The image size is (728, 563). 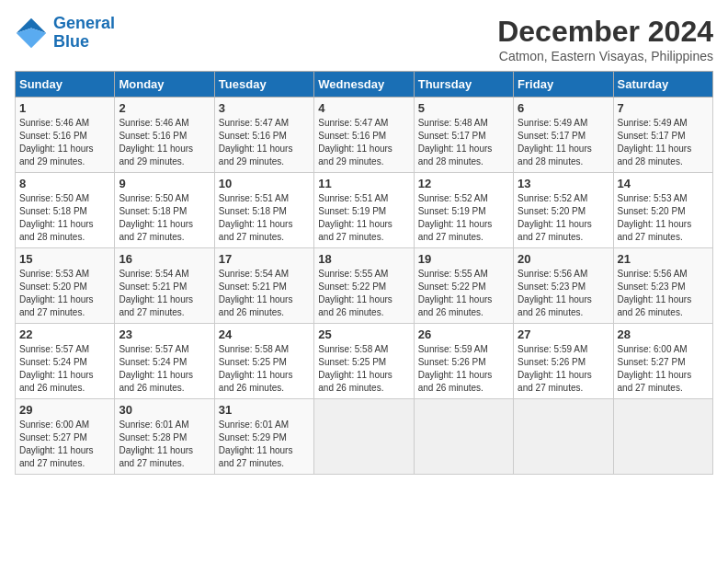 What do you see at coordinates (53, 212) in the screenshot?
I see `sunset-label: Sunset: 5:18 PM` at bounding box center [53, 212].